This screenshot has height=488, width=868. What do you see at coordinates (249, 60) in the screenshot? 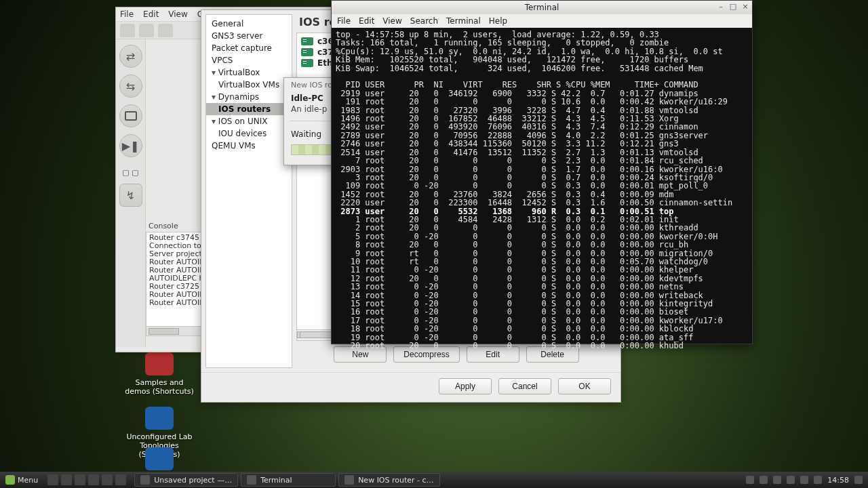
I see `tree-item: VPCS` at bounding box center [249, 60].